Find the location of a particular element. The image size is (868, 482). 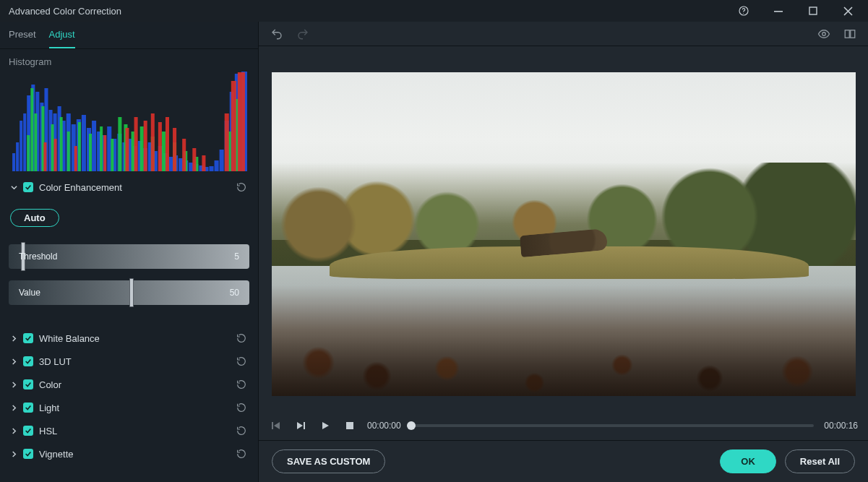

section-light: Light is located at coordinates (129, 408).